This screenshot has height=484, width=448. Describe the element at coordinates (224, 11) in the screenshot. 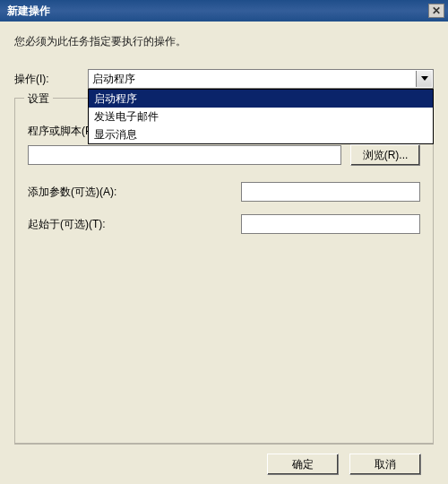

I see `titlebar: 新建操作 ✕` at that location.